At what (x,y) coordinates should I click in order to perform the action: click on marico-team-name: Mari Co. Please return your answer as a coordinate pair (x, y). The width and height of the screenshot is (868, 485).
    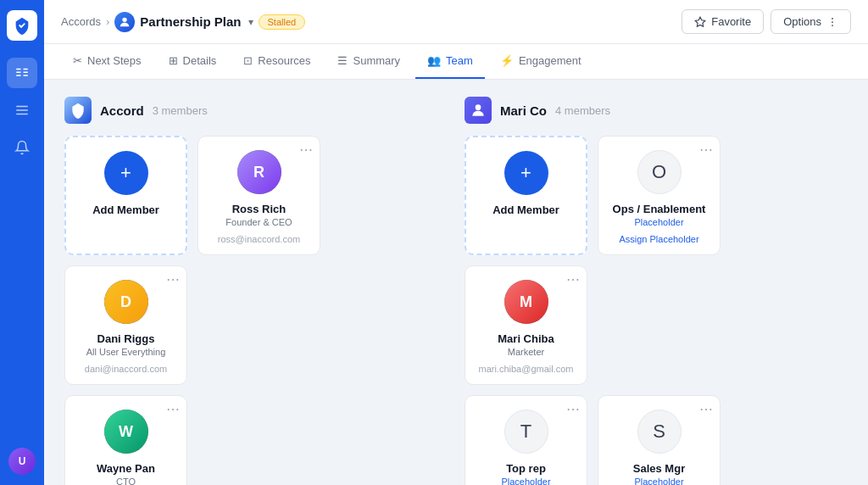
    Looking at the image, I should click on (524, 110).